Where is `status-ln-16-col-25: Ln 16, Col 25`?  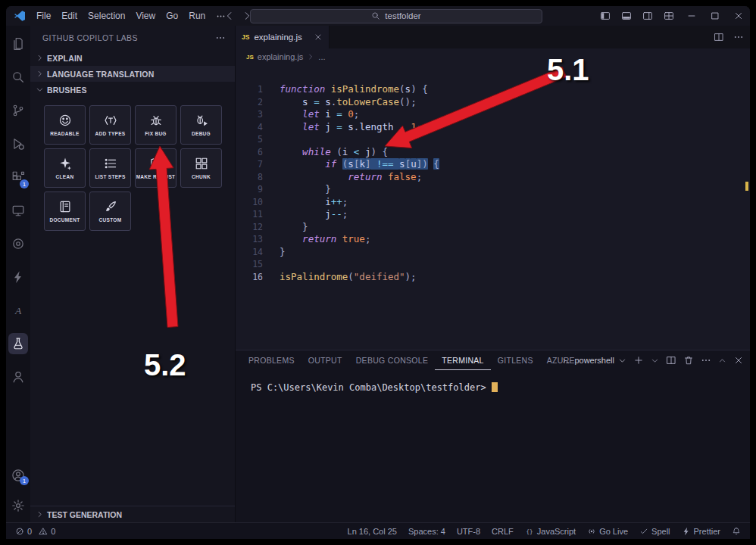
status-ln-16-col-25: Ln 16, Col 25 is located at coordinates (373, 531).